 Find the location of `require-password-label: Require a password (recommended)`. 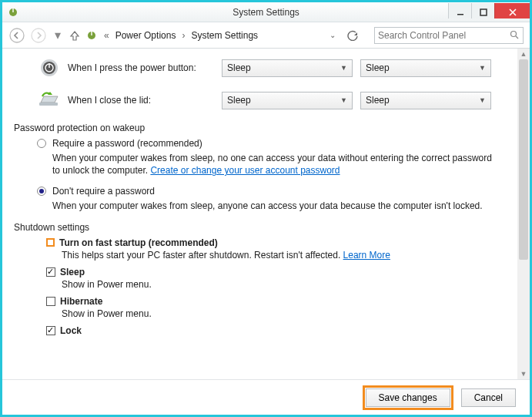

require-password-label: Require a password (recommended) is located at coordinates (128, 143).